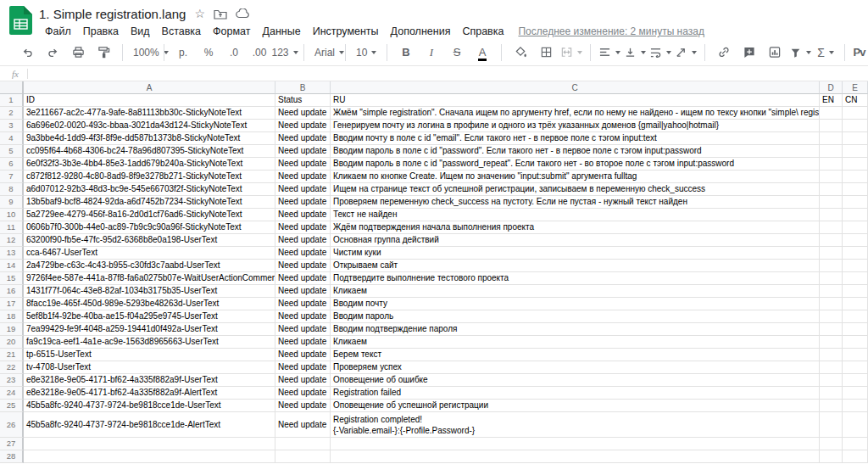 The image size is (868, 464). Describe the element at coordinates (775, 53) in the screenshot. I see `insert-chart-button` at that location.